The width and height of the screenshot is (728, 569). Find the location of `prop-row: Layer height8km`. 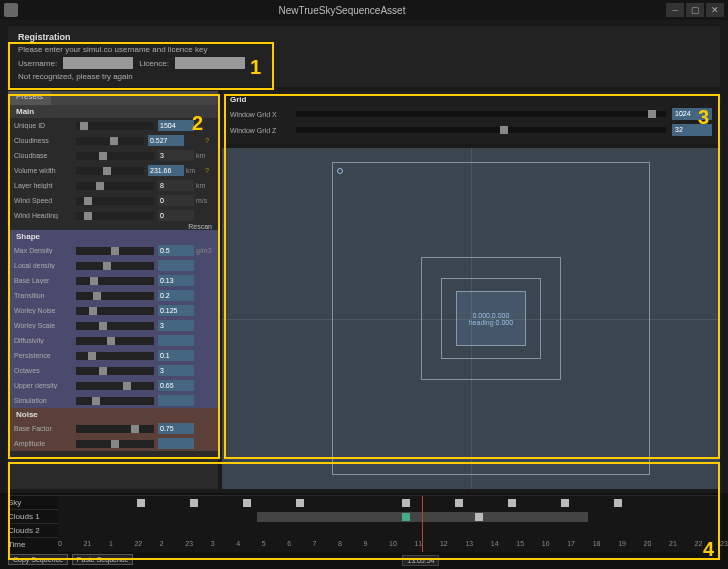

prop-row: Layer height8km is located at coordinates (113, 186).